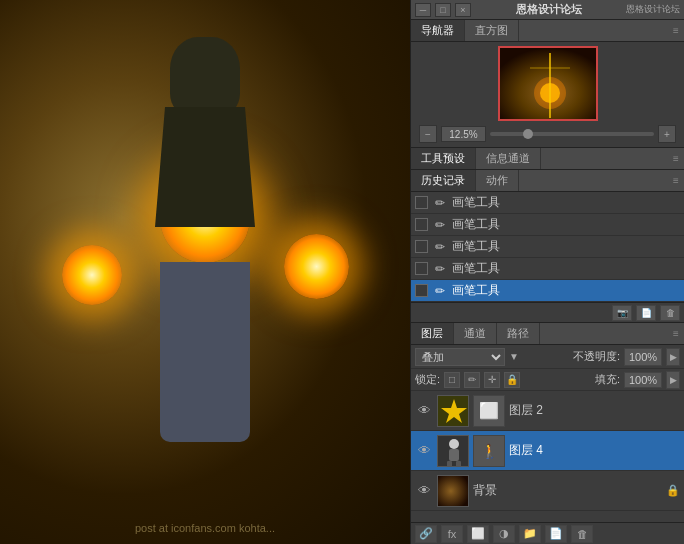 The width and height of the screenshot is (684, 544). What do you see at coordinates (548, 313) in the screenshot?
I see `history-footer: 📷 📄 🗑` at bounding box center [548, 313].